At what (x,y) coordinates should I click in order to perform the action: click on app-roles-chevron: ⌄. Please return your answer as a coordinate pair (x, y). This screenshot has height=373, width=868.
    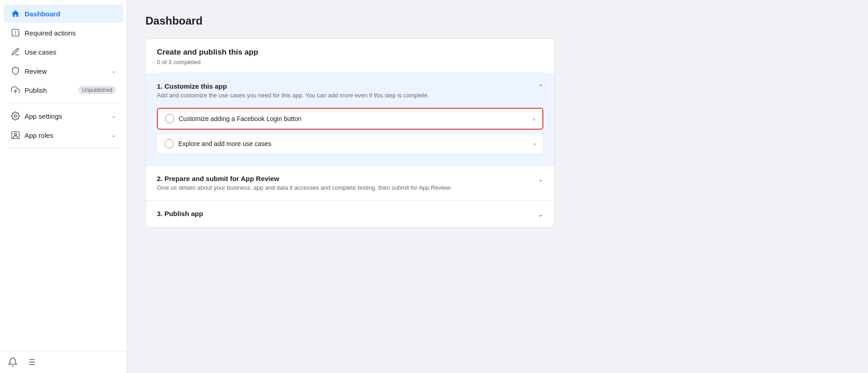
    Looking at the image, I should click on (114, 135).